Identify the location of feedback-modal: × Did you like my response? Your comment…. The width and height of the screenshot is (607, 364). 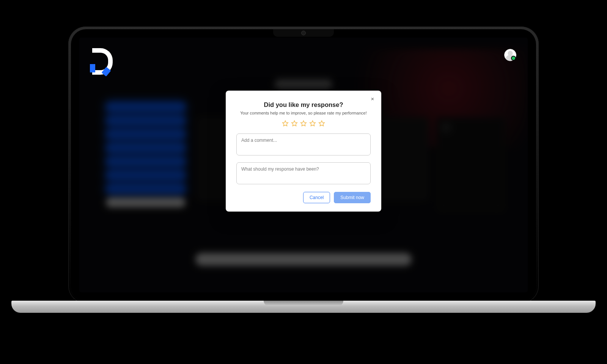
(304, 151).